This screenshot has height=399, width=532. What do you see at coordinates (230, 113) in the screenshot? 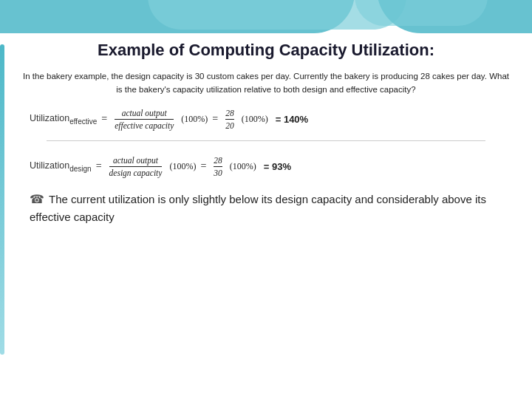
I see `fraction-num-effective-2: 28` at bounding box center [230, 113].